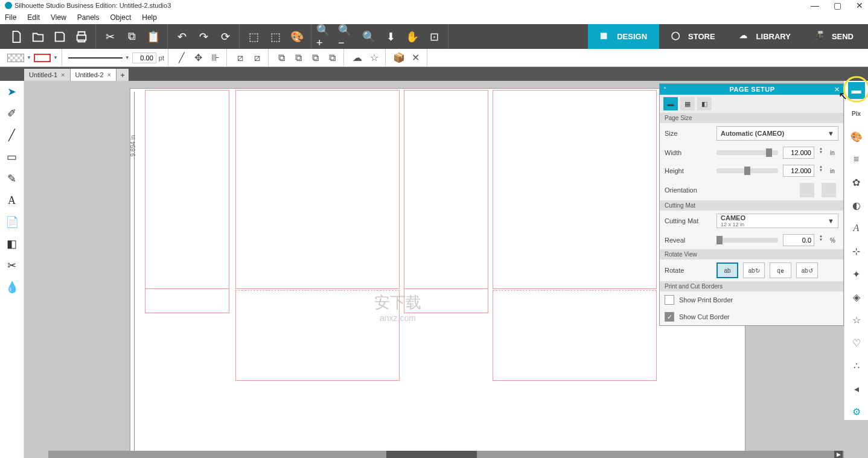 The image size is (868, 458). Describe the element at coordinates (60, 37) in the screenshot. I see `save-icon` at that location.